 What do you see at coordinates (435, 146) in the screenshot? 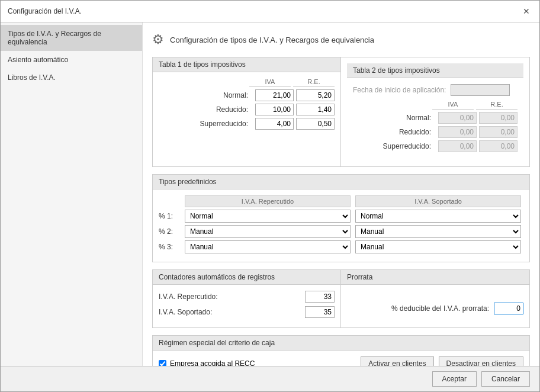
I see `tabla2-row-superreducido: Superreducido:` at bounding box center [435, 146].